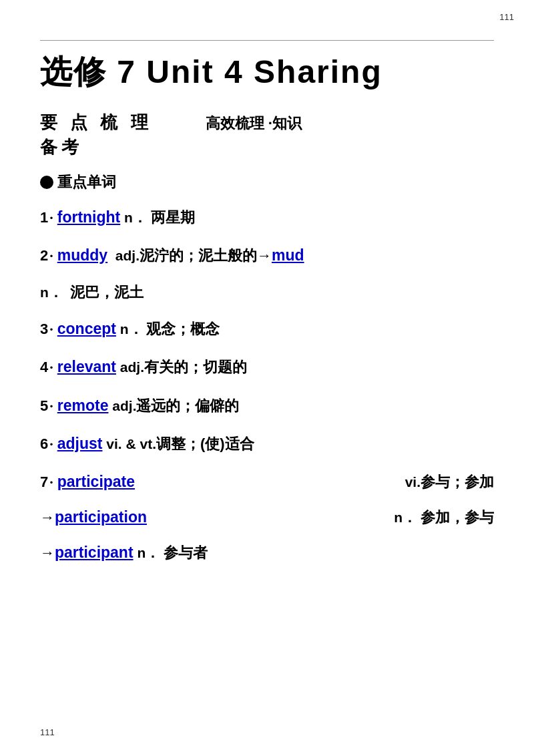  Describe the element at coordinates (267, 273) in the screenshot. I see `vocab-item-2: 2 · muddy adj. 泥泞的；泥土般的 → mud n． 泥巴，泥土` at that location.